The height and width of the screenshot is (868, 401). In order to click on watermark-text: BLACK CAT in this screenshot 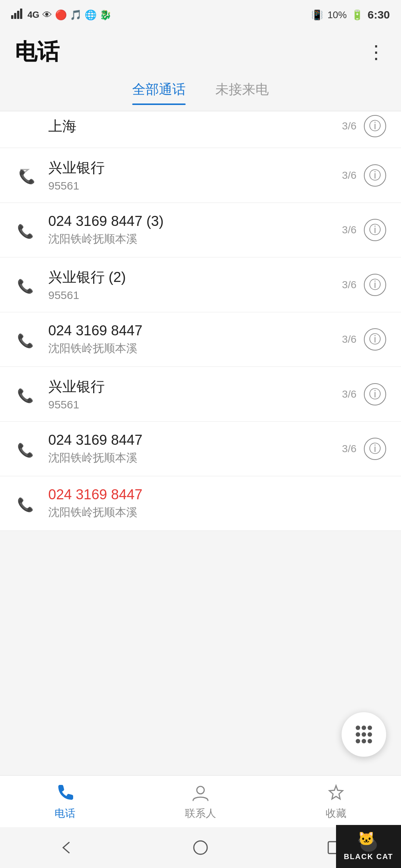, I will do `click(368, 857)`.